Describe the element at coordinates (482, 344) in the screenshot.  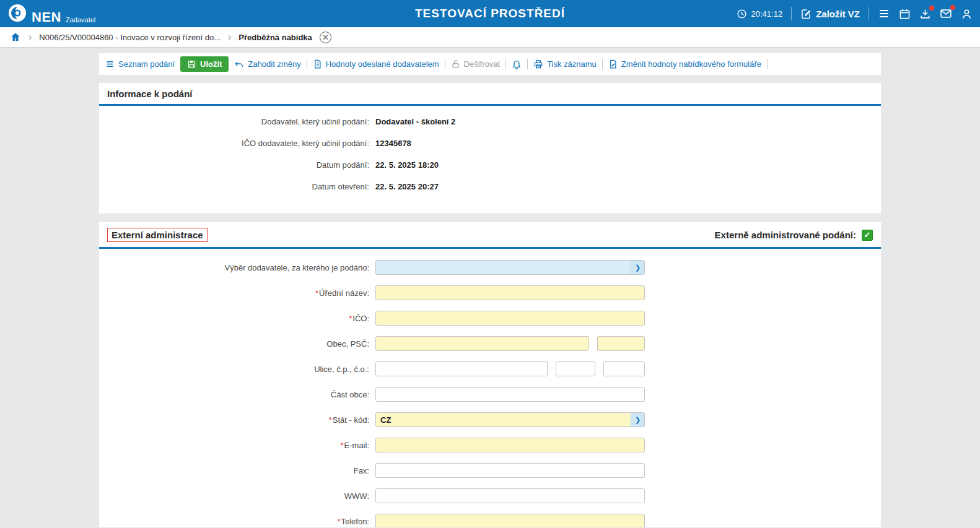
I see `city-input` at that location.